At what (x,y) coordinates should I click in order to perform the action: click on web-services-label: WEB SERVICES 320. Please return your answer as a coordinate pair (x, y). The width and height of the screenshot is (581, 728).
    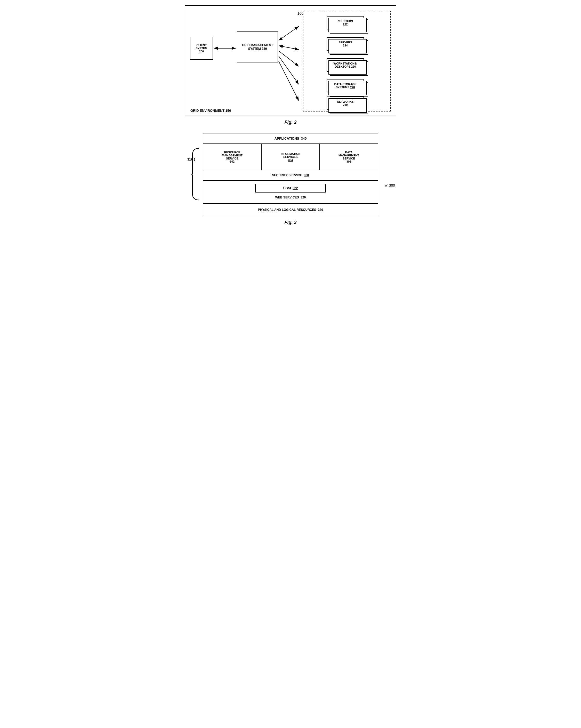
    Looking at the image, I should click on (290, 197).